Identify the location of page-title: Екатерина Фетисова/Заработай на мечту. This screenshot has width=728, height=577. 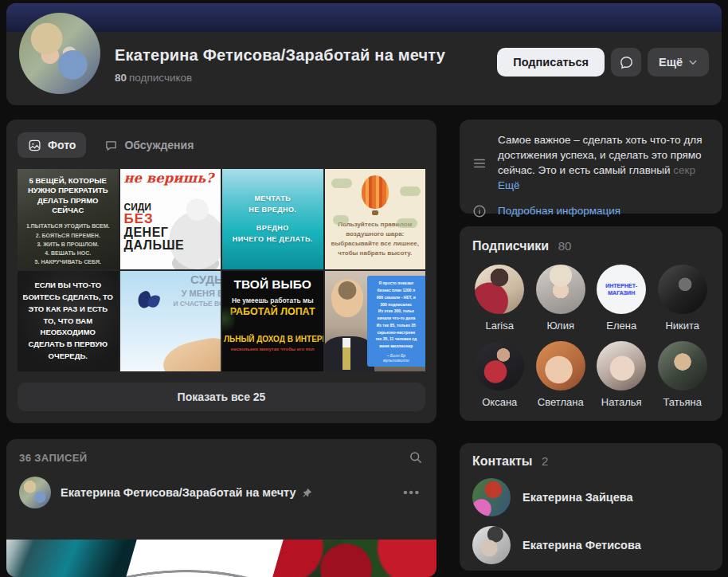
(280, 56).